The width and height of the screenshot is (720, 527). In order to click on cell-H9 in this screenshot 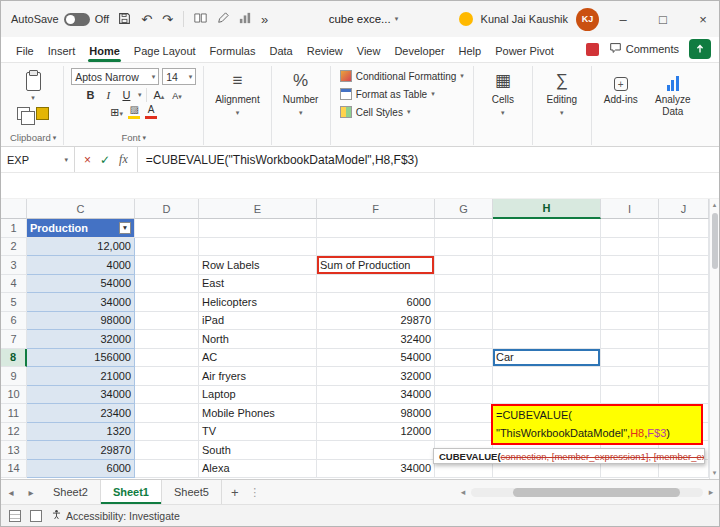, I will do `click(547, 376)`.